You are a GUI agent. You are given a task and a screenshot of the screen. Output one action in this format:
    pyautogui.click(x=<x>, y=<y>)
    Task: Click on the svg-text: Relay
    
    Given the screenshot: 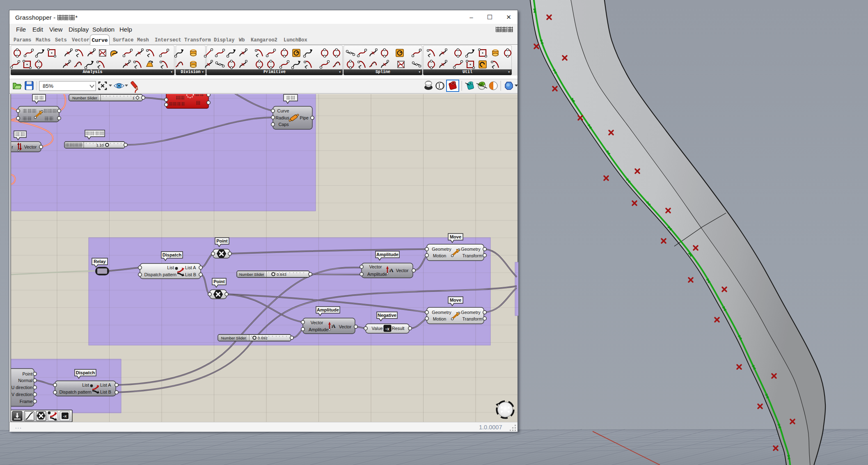 What is the action you would take?
    pyautogui.click(x=100, y=261)
    